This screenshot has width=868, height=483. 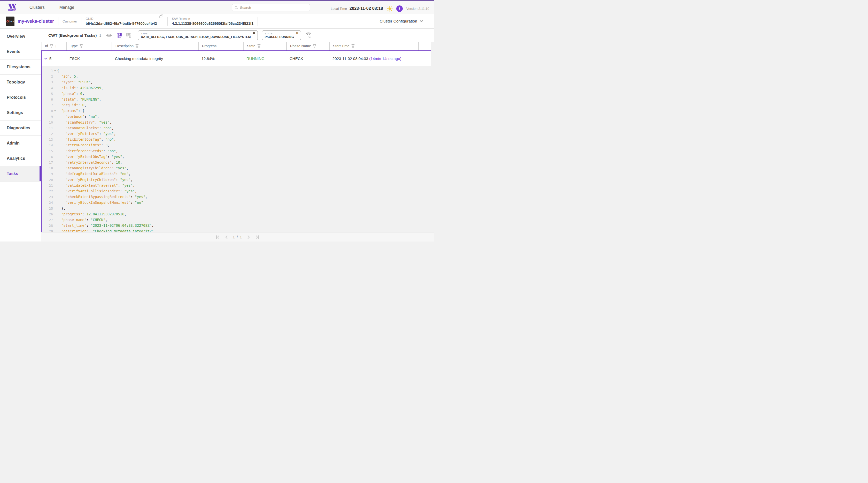 What do you see at coordinates (86, 134) in the screenshot?
I see `json-code: "verifyPointers": "yes",` at bounding box center [86, 134].